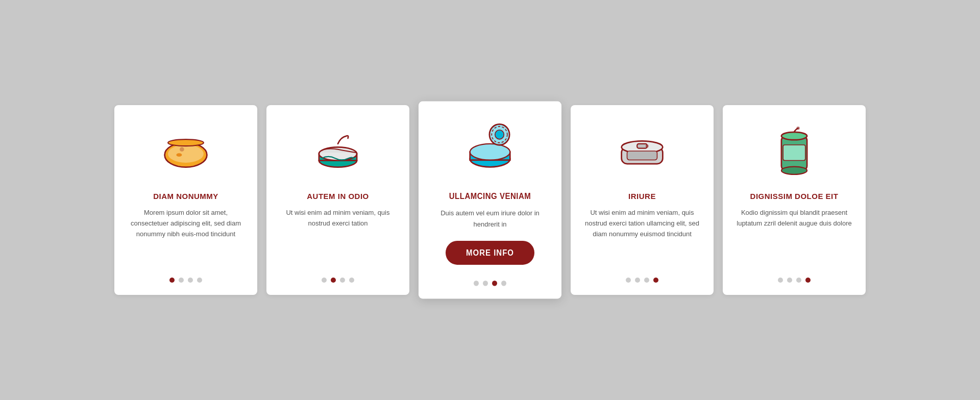 This screenshot has width=980, height=400. What do you see at coordinates (490, 196) in the screenshot?
I see `card-3-title: ULLAMCING VENIAM` at bounding box center [490, 196].